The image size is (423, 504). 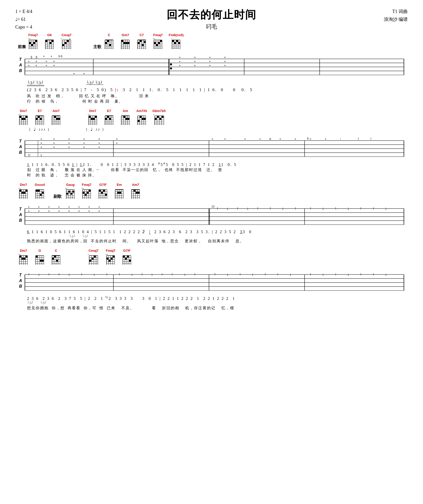 I want to click on chord-dm7-svg: ××, so click(x=23, y=119).